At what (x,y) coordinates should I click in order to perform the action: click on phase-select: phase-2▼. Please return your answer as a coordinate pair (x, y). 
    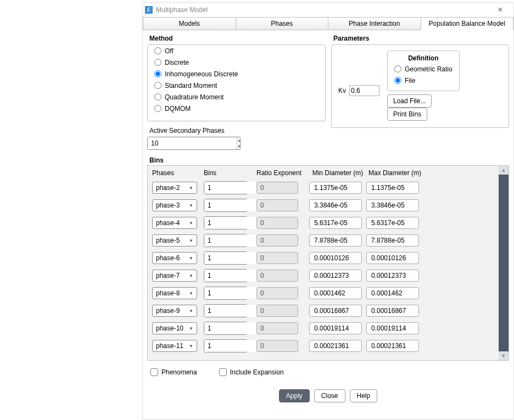
    Looking at the image, I should click on (175, 188).